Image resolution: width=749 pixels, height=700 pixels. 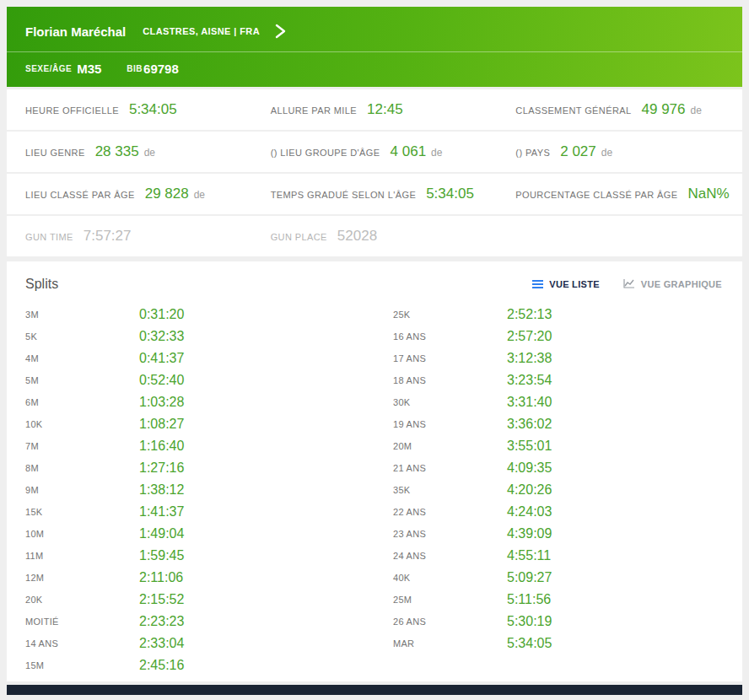 What do you see at coordinates (374, 110) in the screenshot?
I see `stat-row: HEURE OFFICIELLE 5:34:05 ALLURE PAR MILE…` at bounding box center [374, 110].